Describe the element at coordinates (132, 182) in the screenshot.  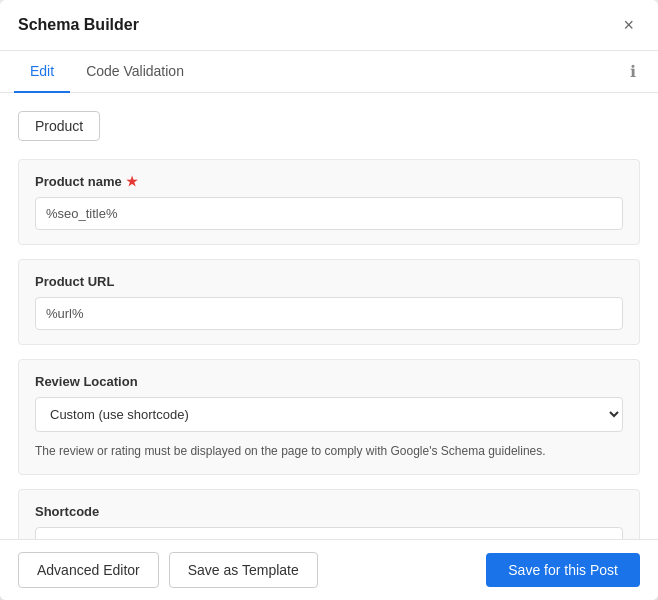
I see `required-indicator: ★` at that location.